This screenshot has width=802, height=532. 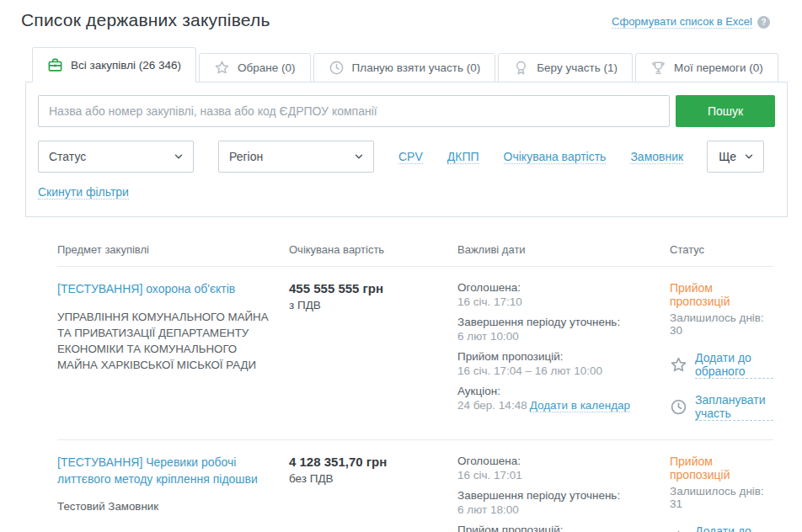 What do you see at coordinates (297, 157) in the screenshot?
I see `region-select: Регіон` at bounding box center [297, 157].